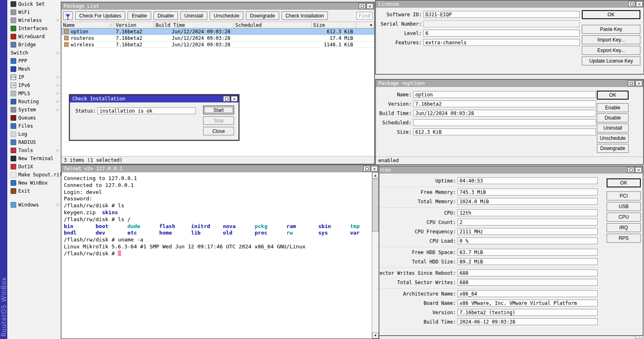 The width and height of the screenshot is (644, 339). Describe the element at coordinates (375, 336) in the screenshot. I see `scroll-down-icon: ▼` at that location.